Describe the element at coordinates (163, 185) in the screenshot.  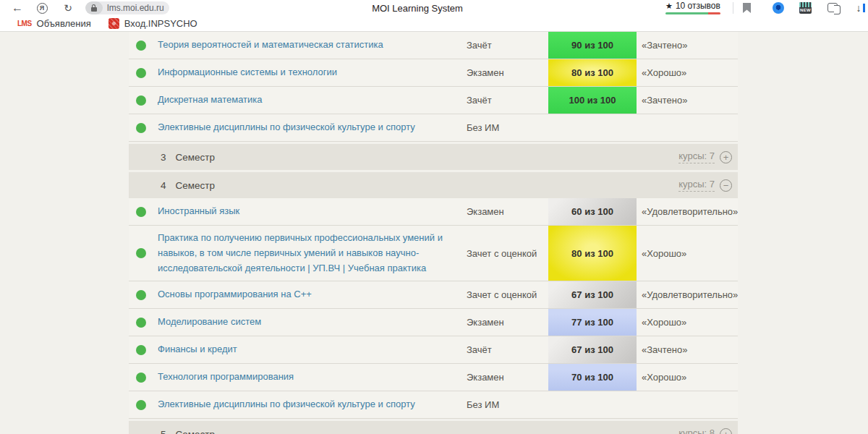
I see `semester-number: 4` at that location.